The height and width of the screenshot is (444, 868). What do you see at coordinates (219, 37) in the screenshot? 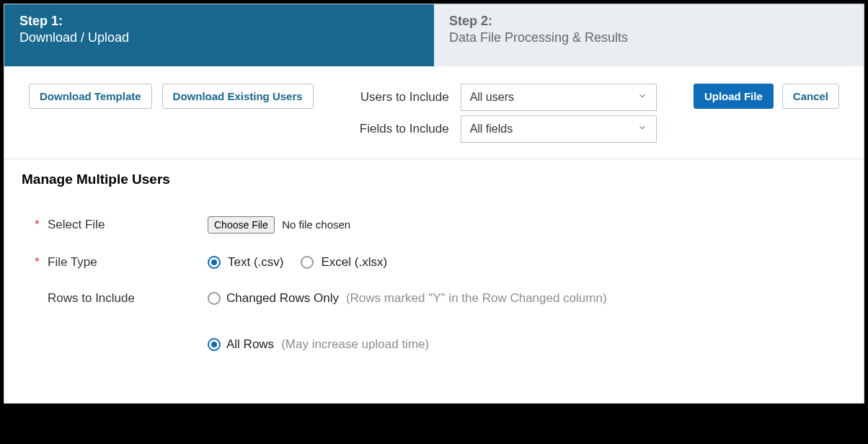
I see `step-1-subtitle: Download / Upload` at bounding box center [219, 37].